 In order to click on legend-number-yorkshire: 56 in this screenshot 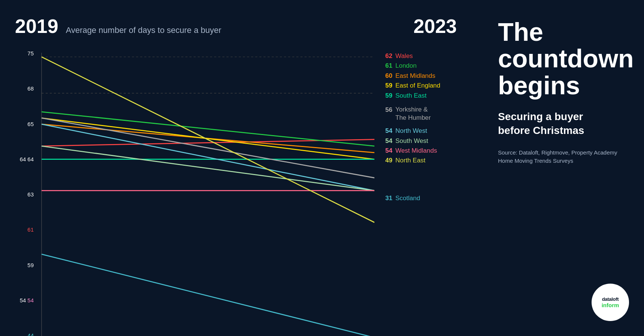, I will do `click(387, 110)`.